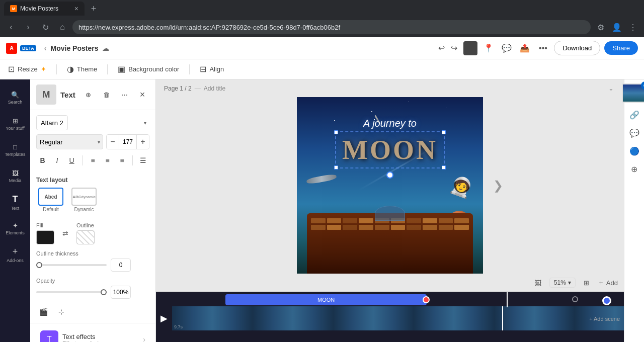 Image resolution: width=644 pixels, height=342 pixels. Describe the element at coordinates (82, 69) in the screenshot. I see `theme-tool: ◑ Theme` at that location.